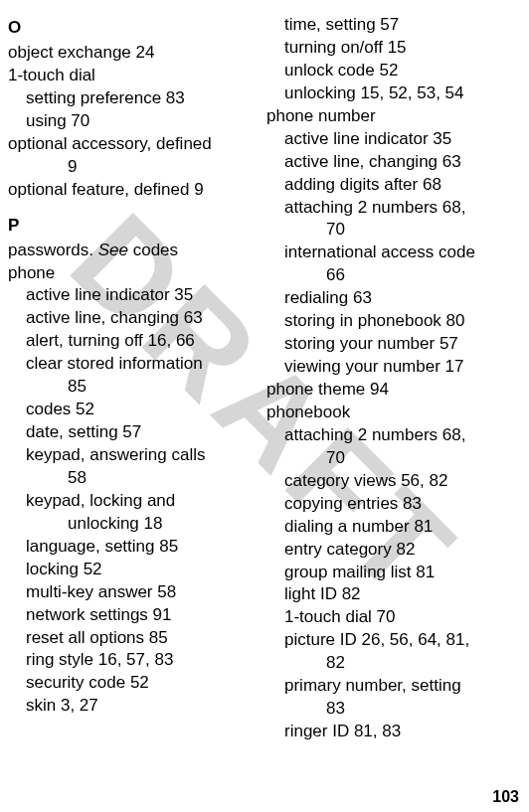 The height and width of the screenshot is (812, 529). Describe the element at coordinates (394, 618) in the screenshot. I see `index-entry: 1-touch dial 70` at that location.